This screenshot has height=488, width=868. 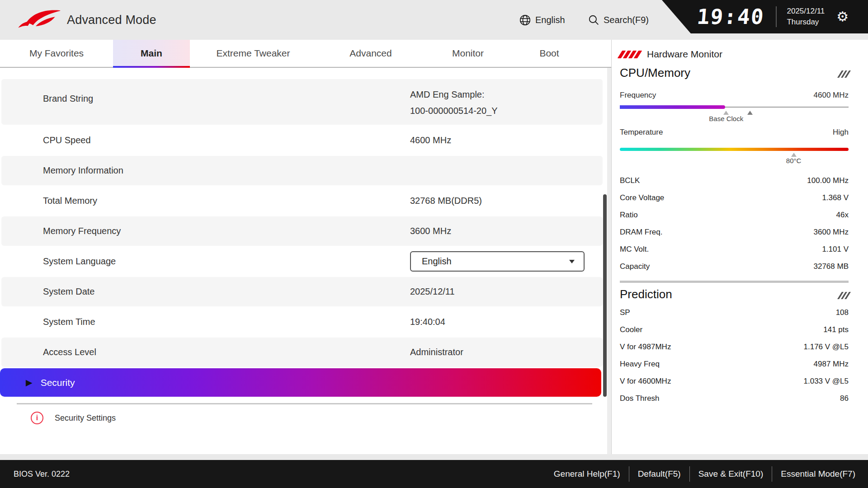 What do you see at coordinates (302, 102) in the screenshot?
I see `row-brand-string: Brand String AMD Eng Sample: 100-0000005…` at bounding box center [302, 102].